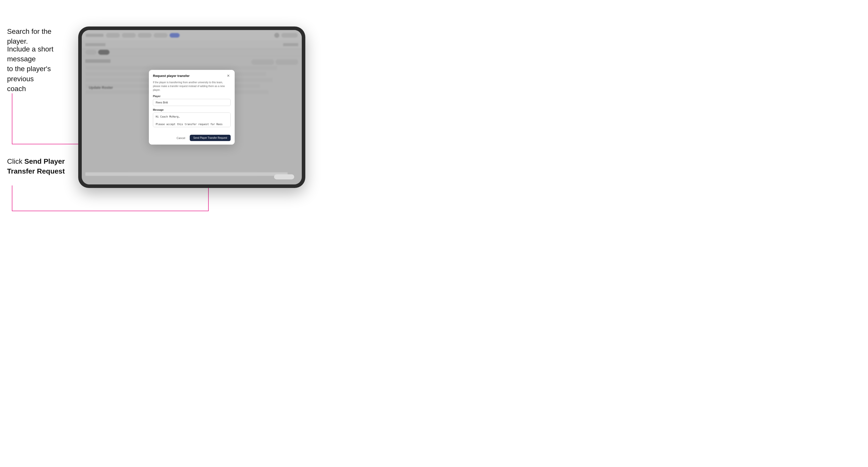  I want to click on player-search-input, so click(192, 102).